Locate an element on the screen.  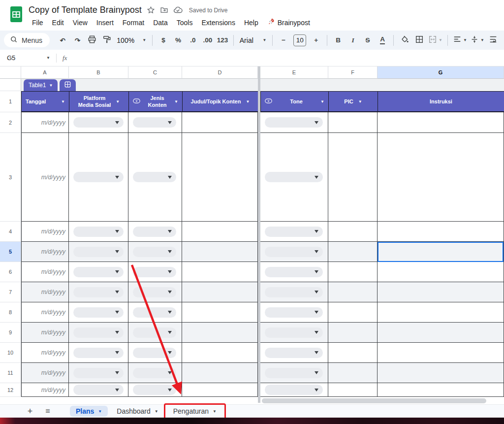
cell-C4 is located at coordinates (156, 231).